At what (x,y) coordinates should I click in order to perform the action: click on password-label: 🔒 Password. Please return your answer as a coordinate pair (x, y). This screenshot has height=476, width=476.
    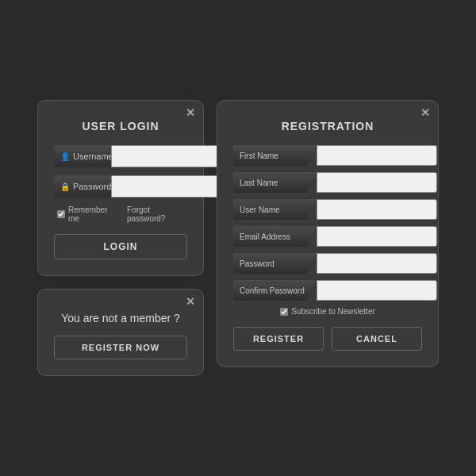
    Looking at the image, I should click on (83, 186).